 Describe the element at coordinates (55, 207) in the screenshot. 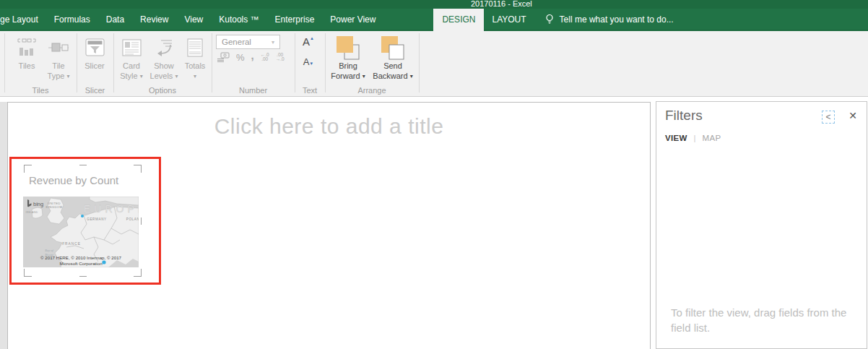

I see `map-label-kingdom: KINGDOM` at that location.